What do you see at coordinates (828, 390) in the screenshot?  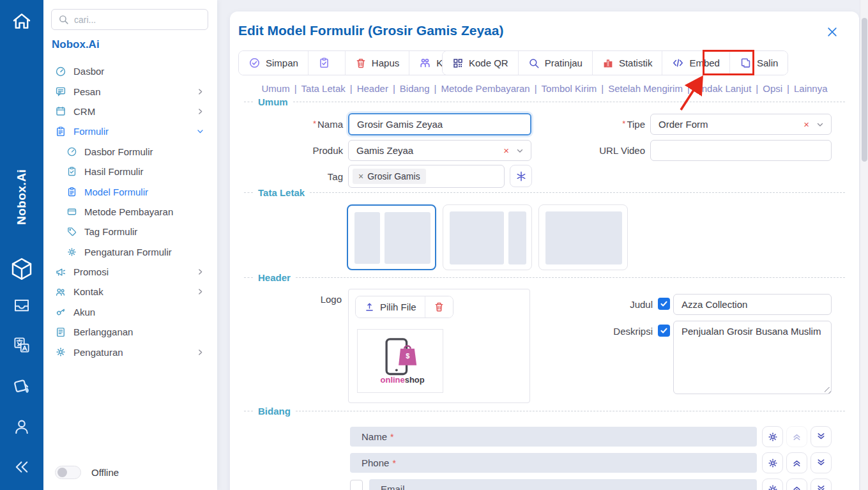 I see `resize-handle` at bounding box center [828, 390].